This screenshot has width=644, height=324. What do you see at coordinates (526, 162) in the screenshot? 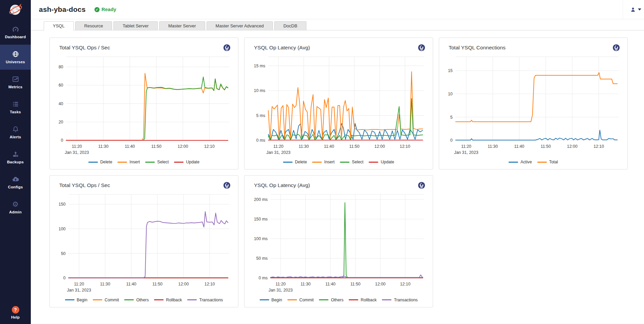
I see `legend-label: Active` at bounding box center [526, 162].